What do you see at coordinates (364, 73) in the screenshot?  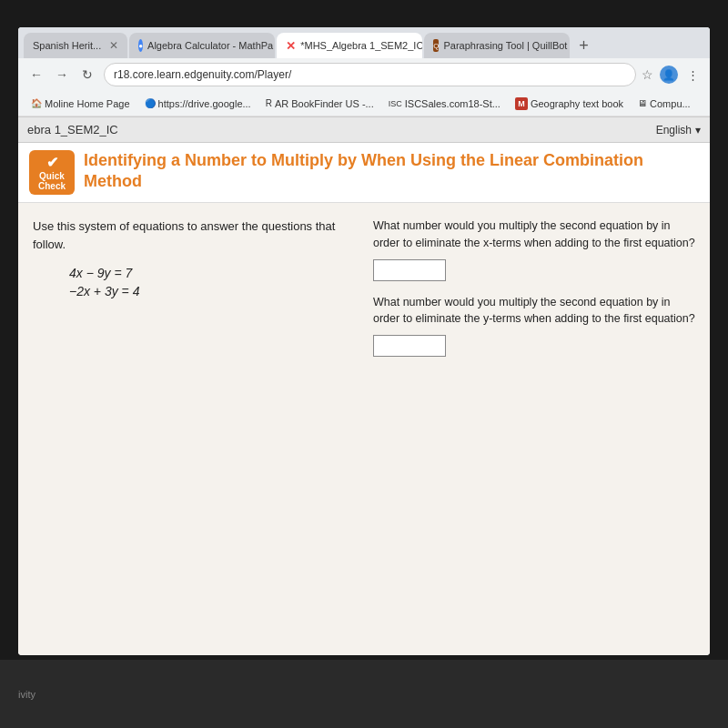 I see `browser-chrome: Spanish Herit... ✕ ● Algebra Calculator …` at bounding box center [364, 73].